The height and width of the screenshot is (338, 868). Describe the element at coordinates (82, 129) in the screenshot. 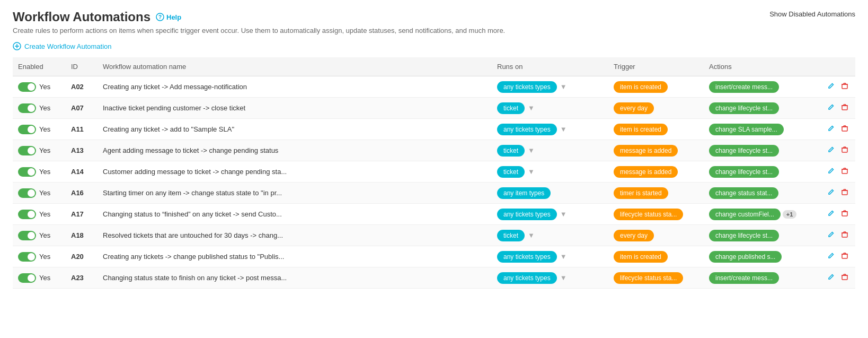

I see `automation-id: A11` at that location.